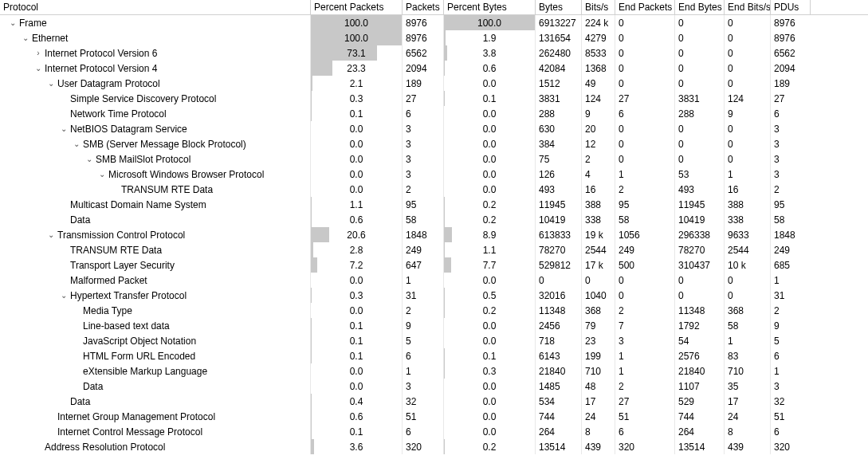  What do you see at coordinates (434, 53) in the screenshot?
I see `table-row: ›Internet Protocol Version 673.165623.82…` at bounding box center [434, 53].